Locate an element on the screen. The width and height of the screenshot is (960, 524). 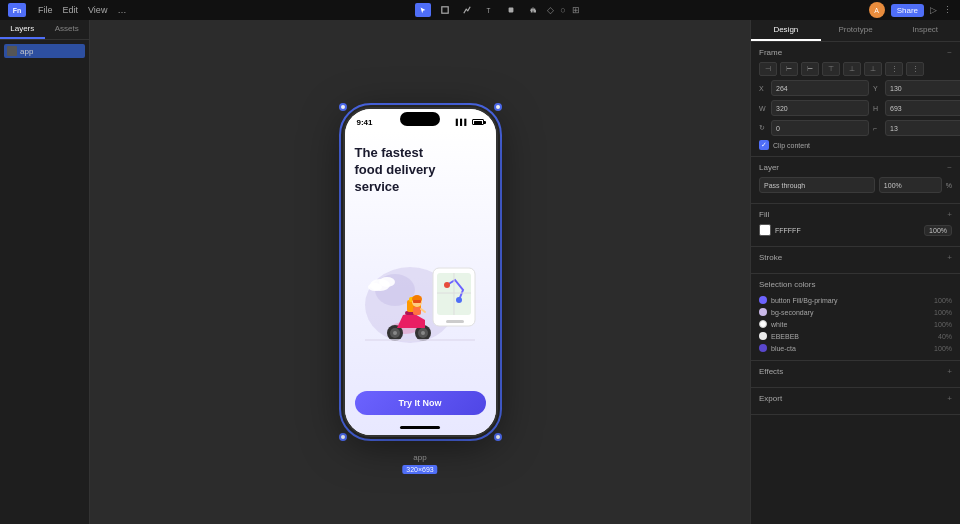
clip-checkbox: ✓ is located at coordinates (764, 145).